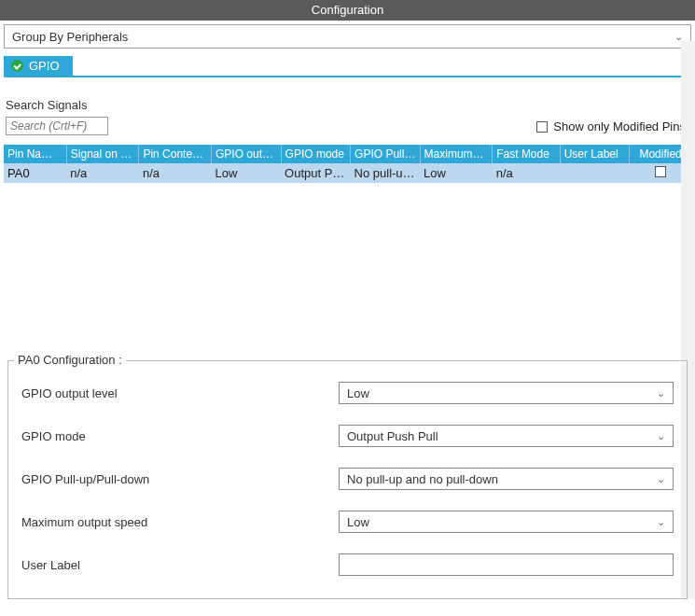  What do you see at coordinates (175, 154) in the screenshot?
I see `col-context: Pin Conte…` at bounding box center [175, 154].